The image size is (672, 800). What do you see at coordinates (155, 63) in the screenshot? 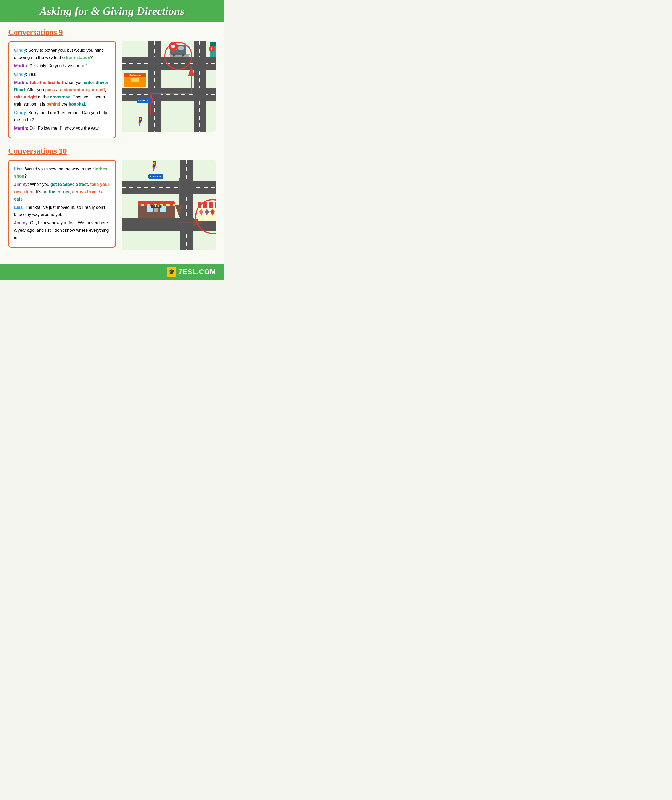
I see `intersection-tl` at bounding box center [155, 63].